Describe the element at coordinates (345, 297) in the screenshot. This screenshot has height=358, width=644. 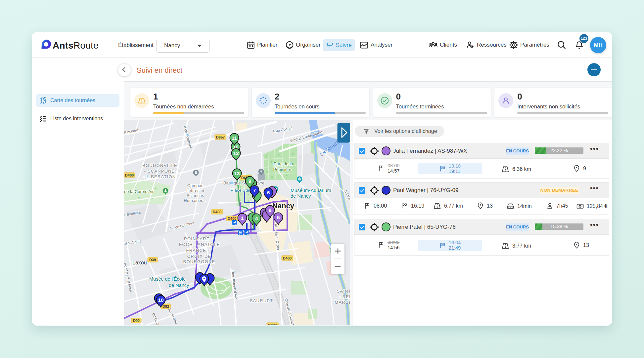
I see `svg-text: - REN` at that location.